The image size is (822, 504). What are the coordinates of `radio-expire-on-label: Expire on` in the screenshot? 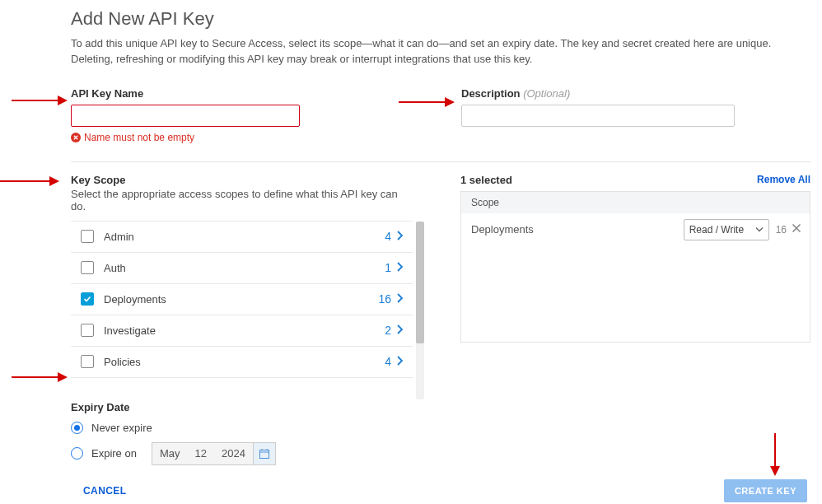 It's located at (114, 453).